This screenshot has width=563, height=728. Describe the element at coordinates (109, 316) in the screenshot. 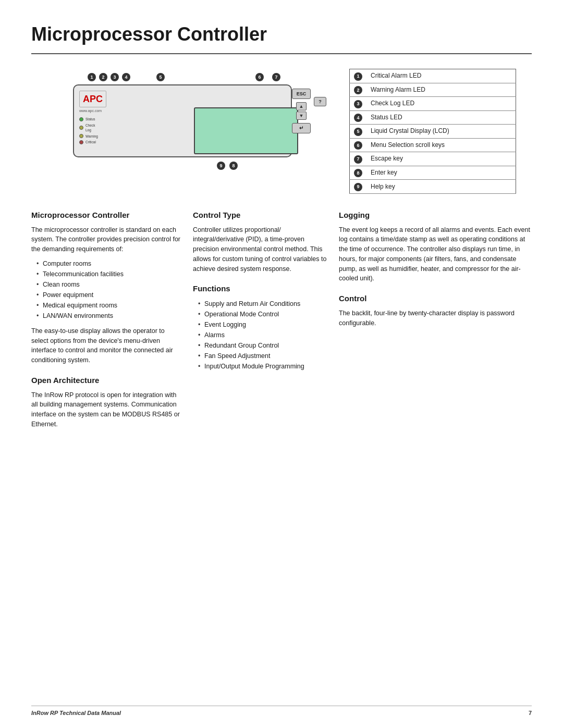

I see `list-item: LAN/WAN environments` at that location.